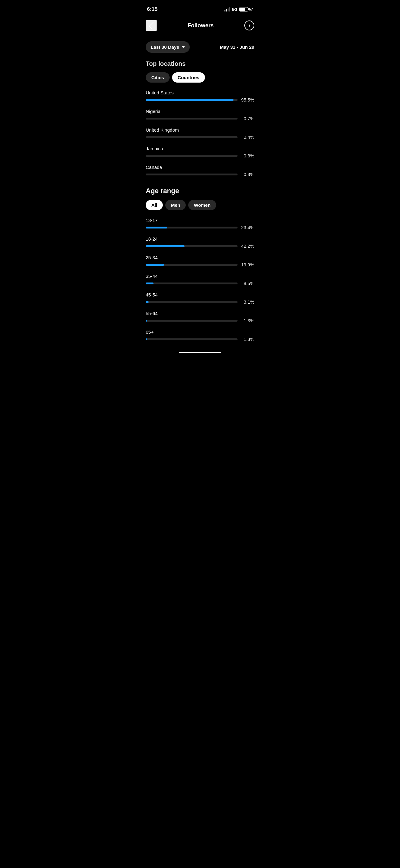  I want to click on age-label: 25-34, so click(200, 257).